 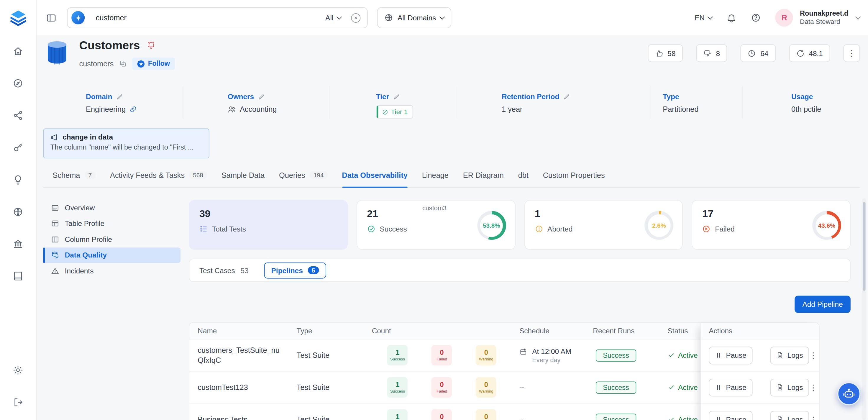 I want to click on tab-queries: Queries194, so click(x=303, y=179).